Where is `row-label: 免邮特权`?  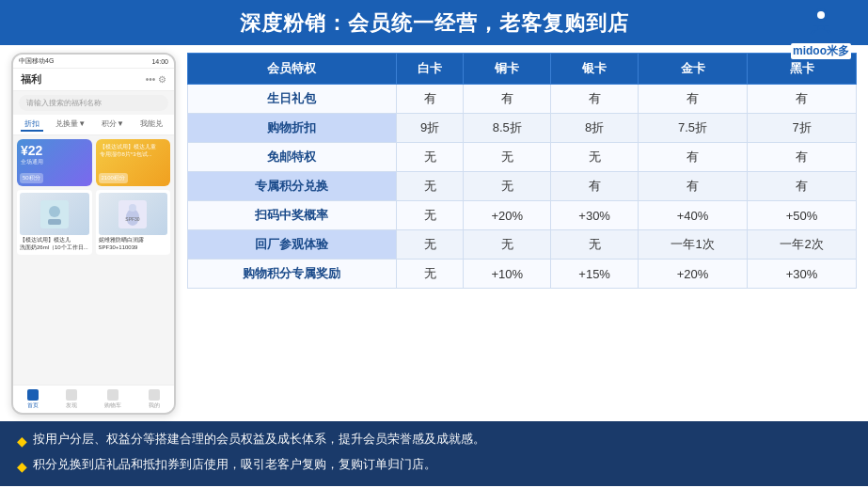
row-label: 免邮特权 is located at coordinates (292, 158).